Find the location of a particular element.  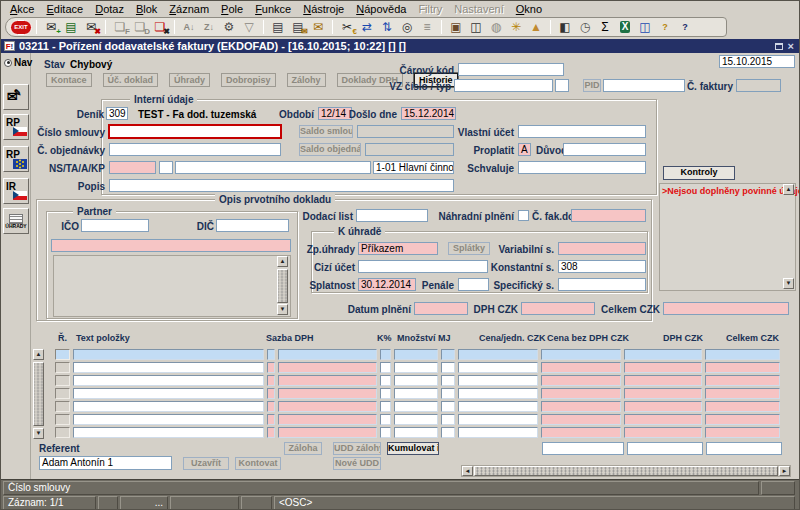

popis-field is located at coordinates (282, 186).